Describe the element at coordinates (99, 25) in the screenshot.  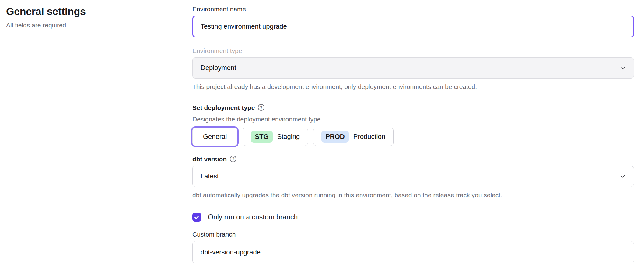
I see `page-subtitle: All fields are required` at that location.